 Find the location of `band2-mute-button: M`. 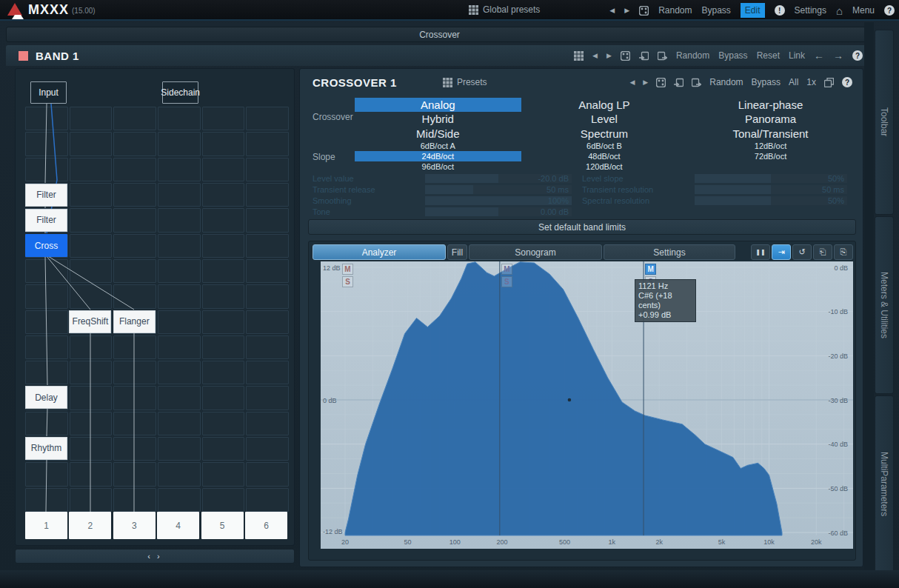

band2-mute-button: M is located at coordinates (507, 270).